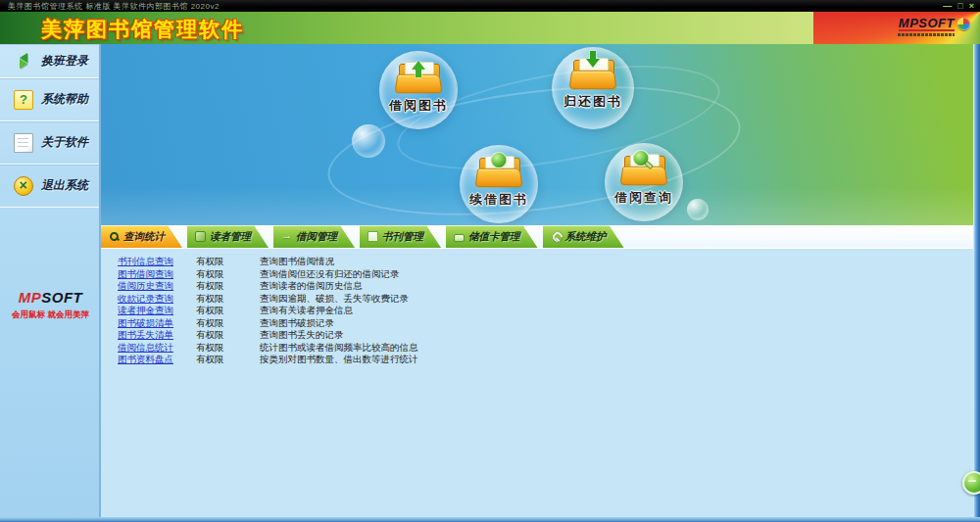 The image size is (980, 522). Describe the element at coordinates (49, 61) in the screenshot. I see `sidebar-item-shift-login: 换班登录` at that location.